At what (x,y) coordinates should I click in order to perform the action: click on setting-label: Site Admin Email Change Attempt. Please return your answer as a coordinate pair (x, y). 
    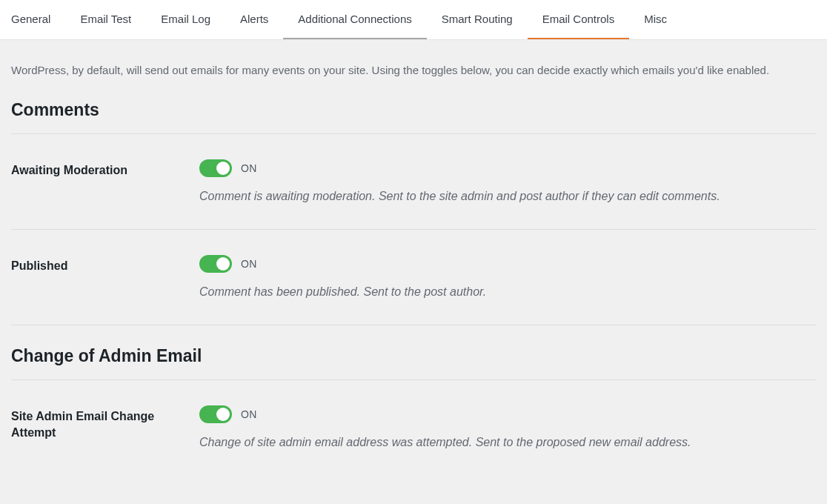
    Looking at the image, I should click on (105, 424).